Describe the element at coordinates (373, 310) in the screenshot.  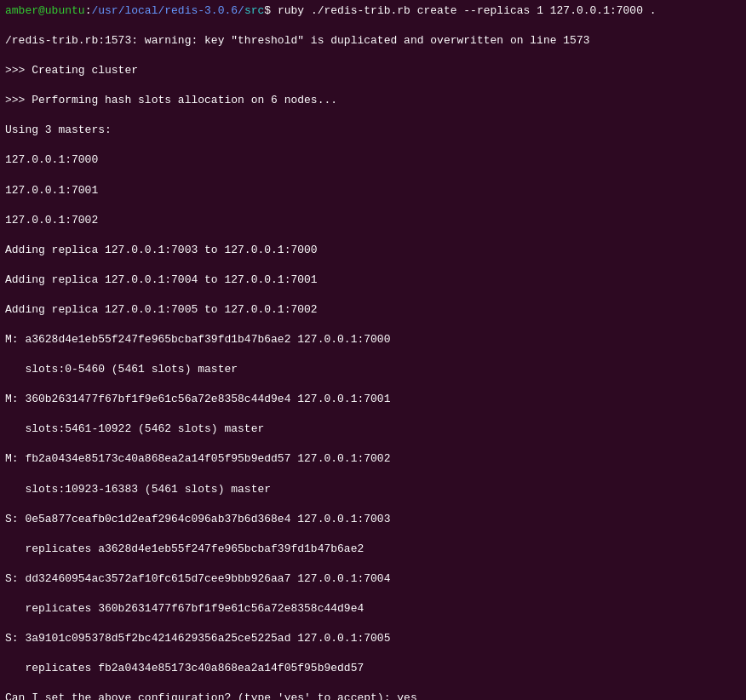
I see `terminal-line: Adding replica 127.0.0.1:7005 to 127.0.0…` at that location.